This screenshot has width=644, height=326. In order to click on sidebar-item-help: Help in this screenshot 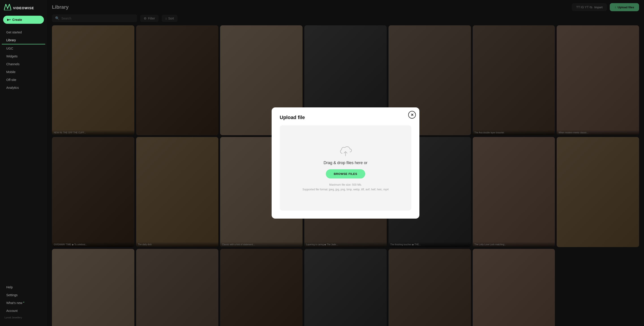, I will do `click(24, 287)`.